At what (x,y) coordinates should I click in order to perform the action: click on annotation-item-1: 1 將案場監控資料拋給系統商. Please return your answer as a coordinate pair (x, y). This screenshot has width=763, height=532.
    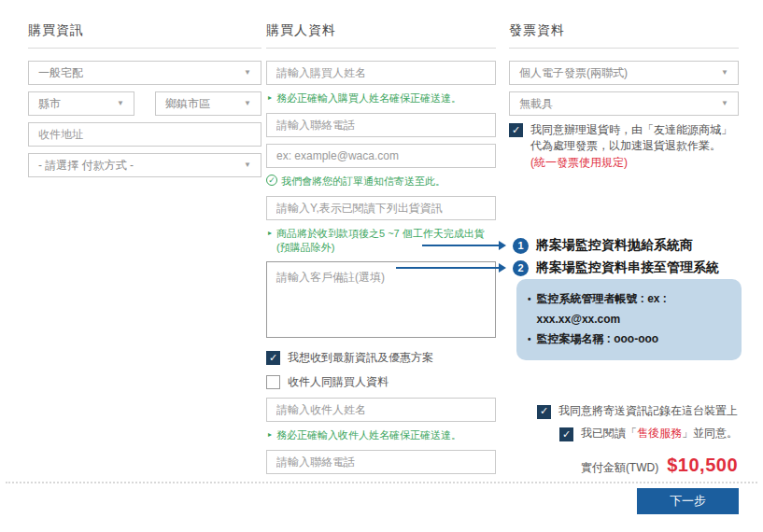
    Looking at the image, I should click on (603, 245).